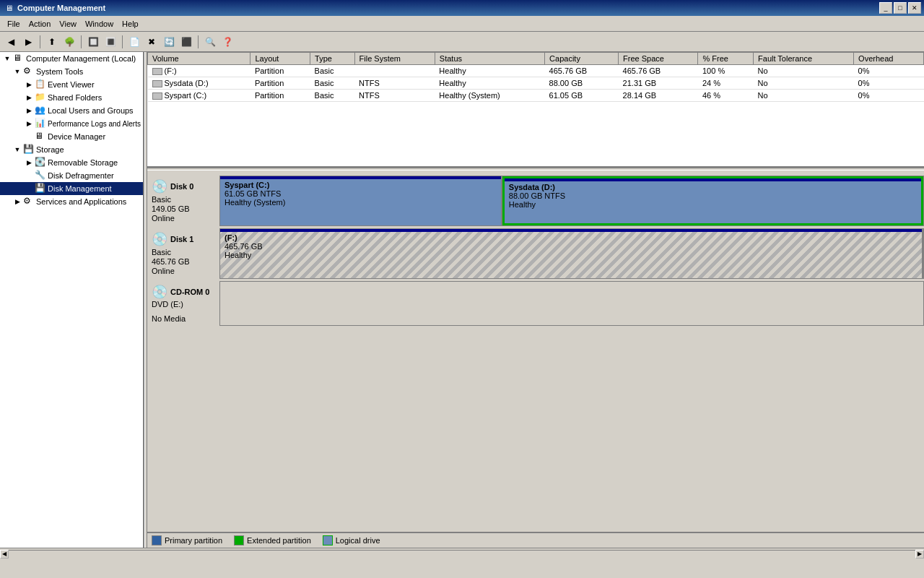 Image resolution: width=924 pixels, height=578 pixels. I want to click on col-pctfree: % Free, so click(726, 59).